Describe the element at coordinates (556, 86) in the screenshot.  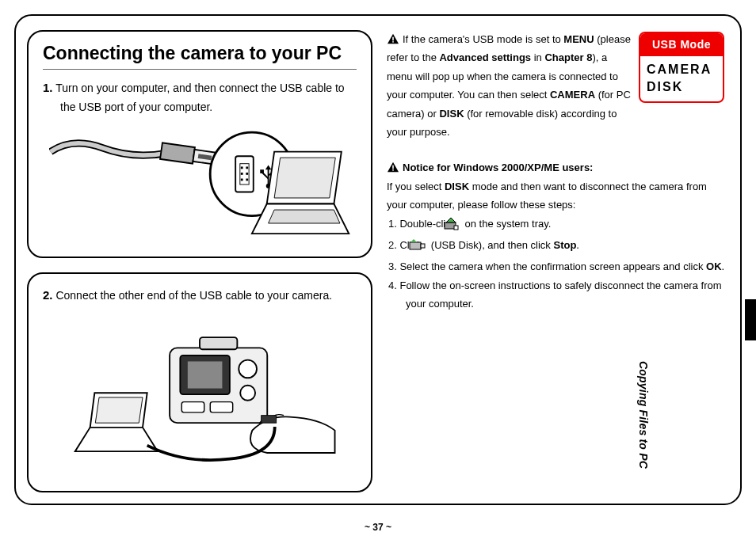
I see `note-usb-mode: USB Mode CAMERA DISK If the camera's USB…` at that location.